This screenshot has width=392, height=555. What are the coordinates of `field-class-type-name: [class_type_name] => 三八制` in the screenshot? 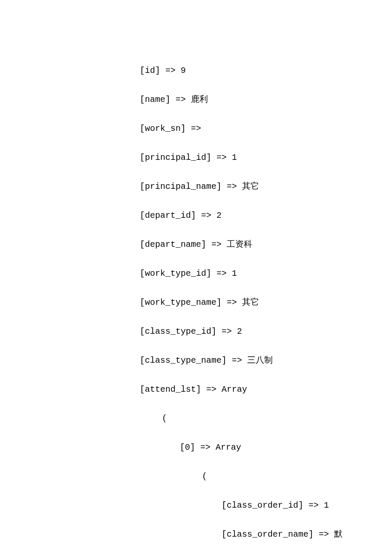 It's located at (196, 361).